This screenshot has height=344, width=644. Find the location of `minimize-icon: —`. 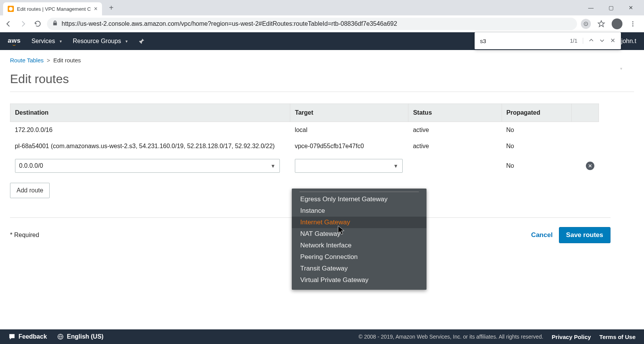

minimize-icon: — is located at coordinates (591, 8).